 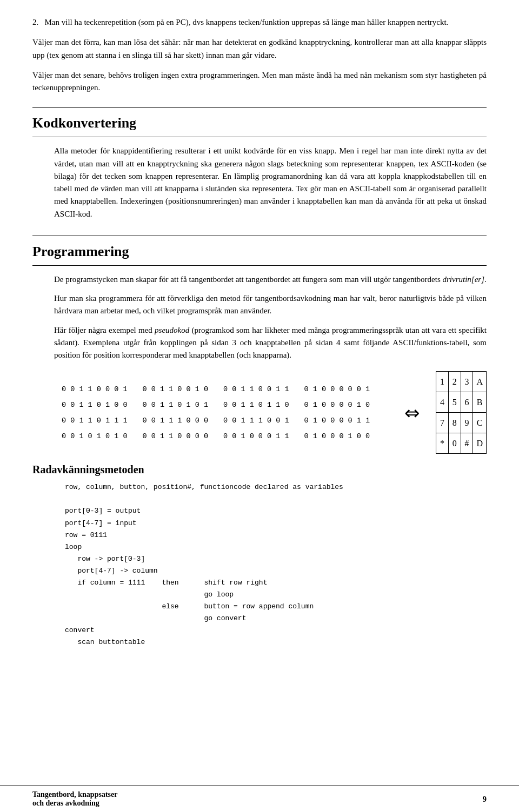 What do you see at coordinates (270, 183) in the screenshot?
I see `kodkonvertering-para1: Alla metoder för knappidentifiering resu…` at bounding box center [270, 183].